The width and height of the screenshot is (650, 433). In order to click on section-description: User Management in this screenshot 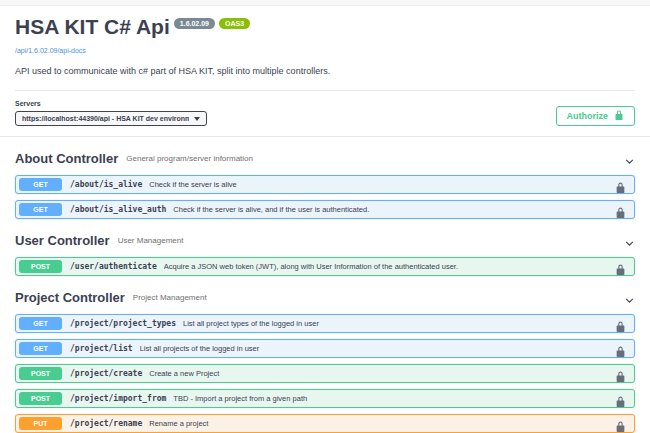, I will do `click(151, 240)`.